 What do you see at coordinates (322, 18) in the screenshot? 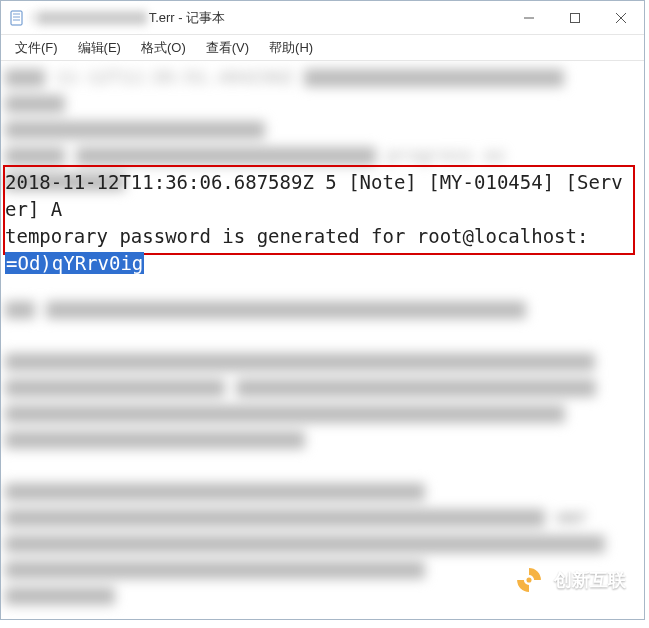
I see `titlebar: I T.err - 记事本` at bounding box center [322, 18].